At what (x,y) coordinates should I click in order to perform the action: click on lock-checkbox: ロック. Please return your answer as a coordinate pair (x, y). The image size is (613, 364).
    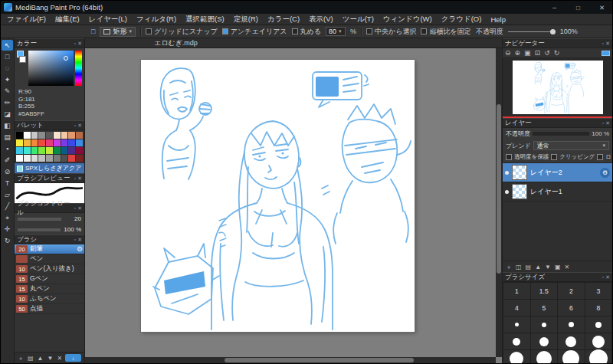
    Looking at the image, I should click on (605, 157).